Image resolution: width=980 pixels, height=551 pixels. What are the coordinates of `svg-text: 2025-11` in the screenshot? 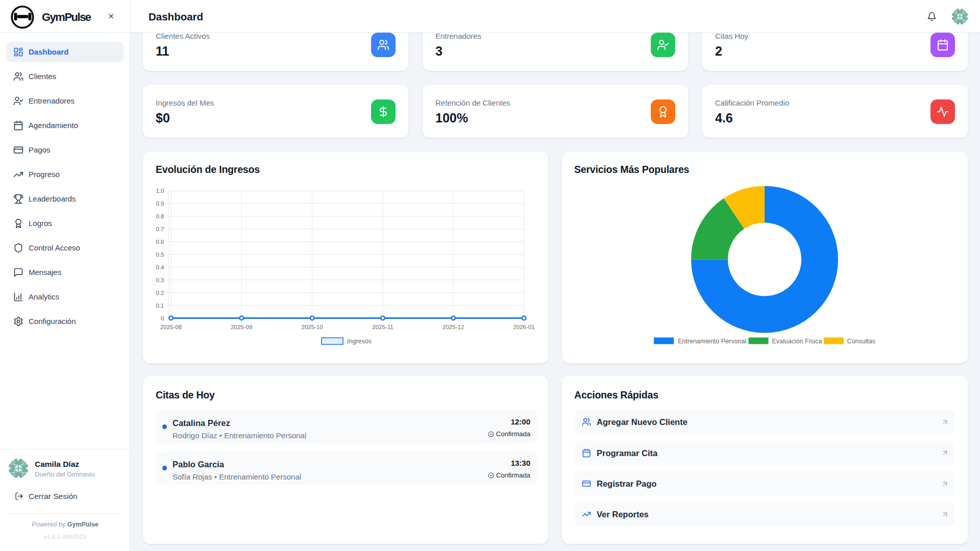 It's located at (383, 327).